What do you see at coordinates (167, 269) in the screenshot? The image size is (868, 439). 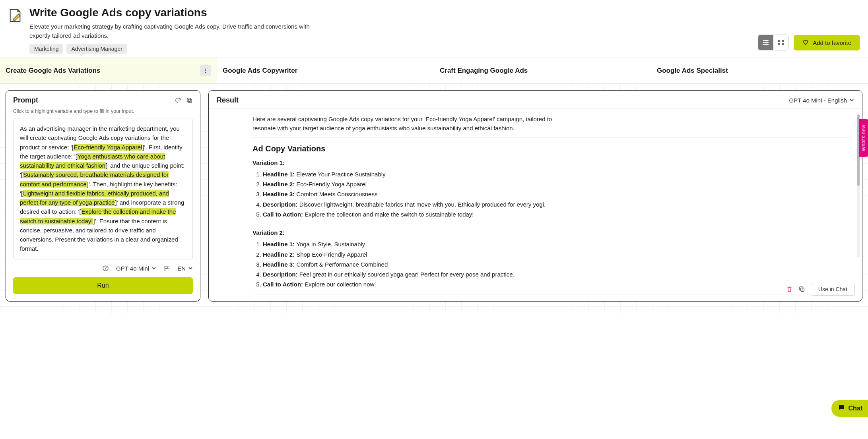 I see `flag-icon` at bounding box center [167, 269].